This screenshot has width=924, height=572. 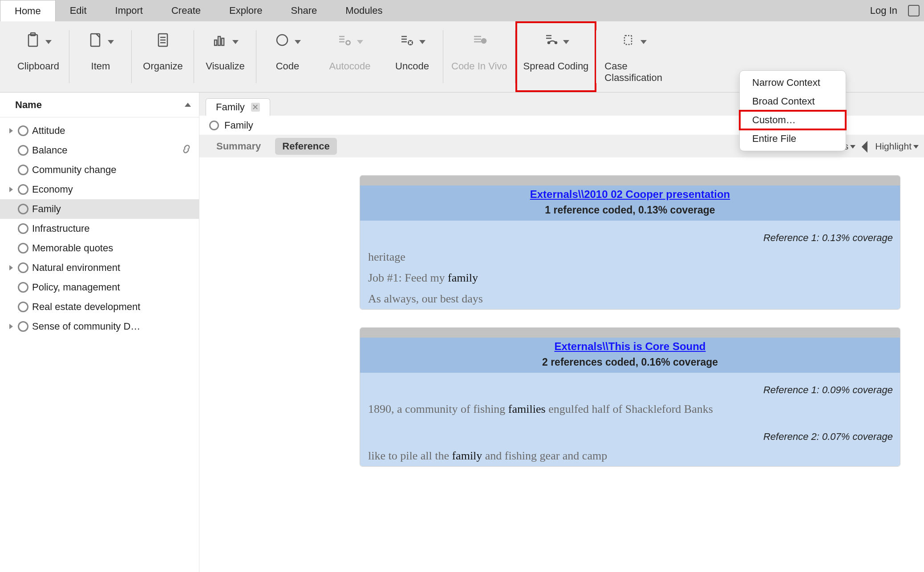 What do you see at coordinates (225, 57) in the screenshot?
I see `ribbon-visualize: Visualize` at bounding box center [225, 57].